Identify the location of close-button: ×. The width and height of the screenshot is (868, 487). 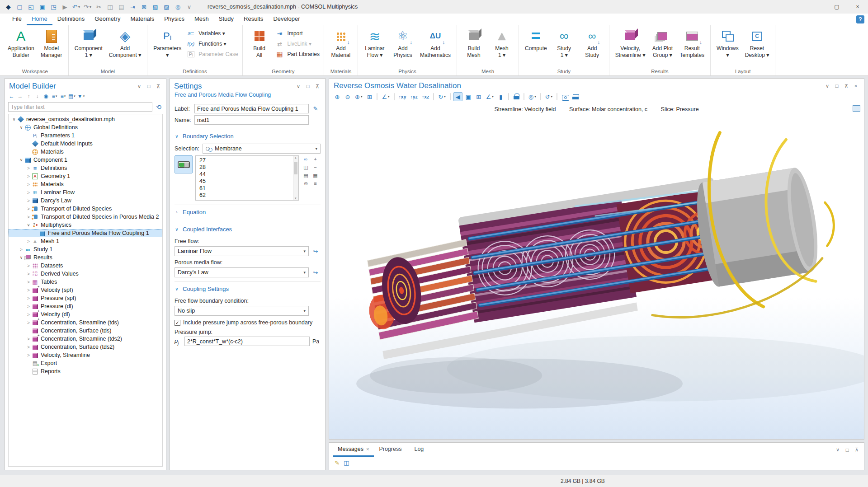
(858, 7).